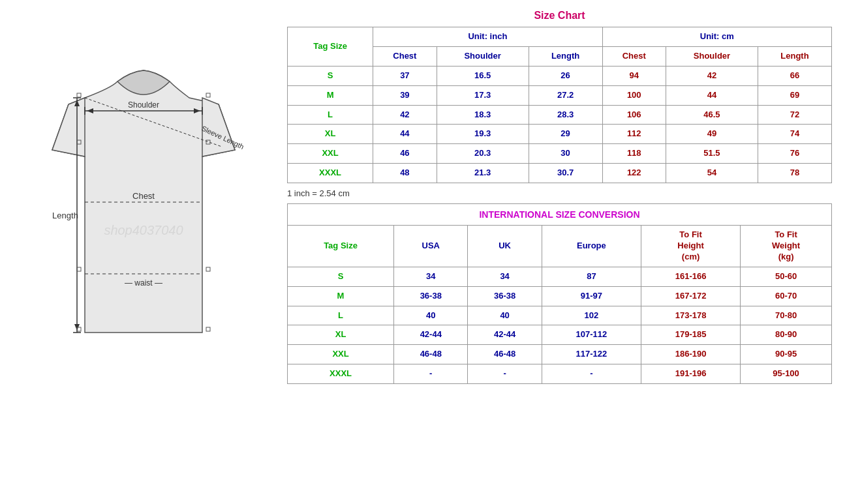 Image resolution: width=845 pixels, height=504 pixels. Describe the element at coordinates (431, 335) in the screenshot. I see `conv-usa-val: 42-44` at that location.